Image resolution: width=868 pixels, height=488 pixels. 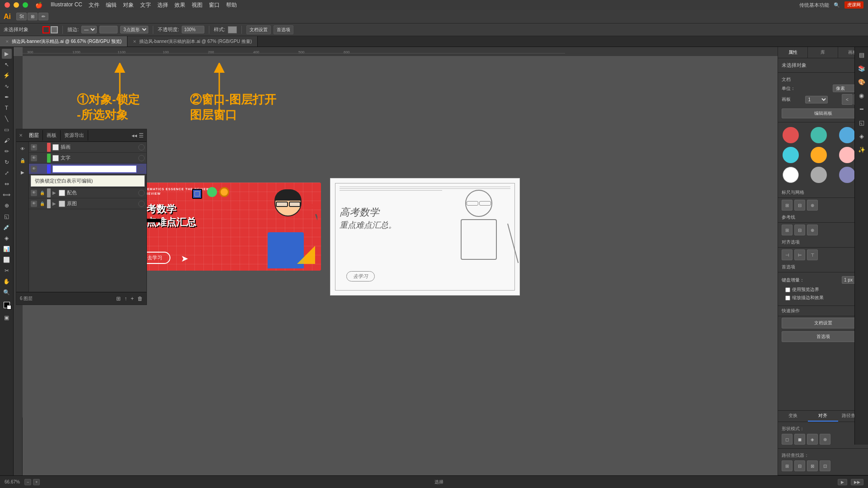 I want to click on artboard-tool: ⬜, so click(x=7, y=260).